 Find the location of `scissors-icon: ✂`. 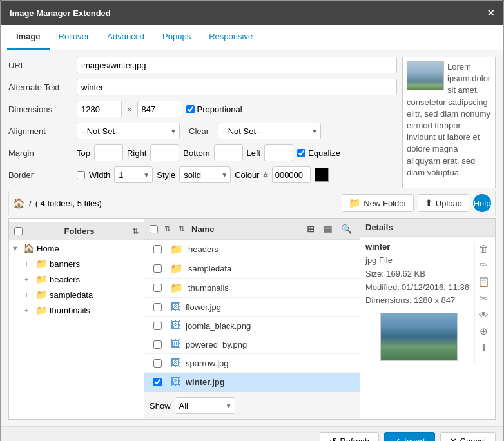

scissors-icon: ✂ is located at coordinates (483, 299).